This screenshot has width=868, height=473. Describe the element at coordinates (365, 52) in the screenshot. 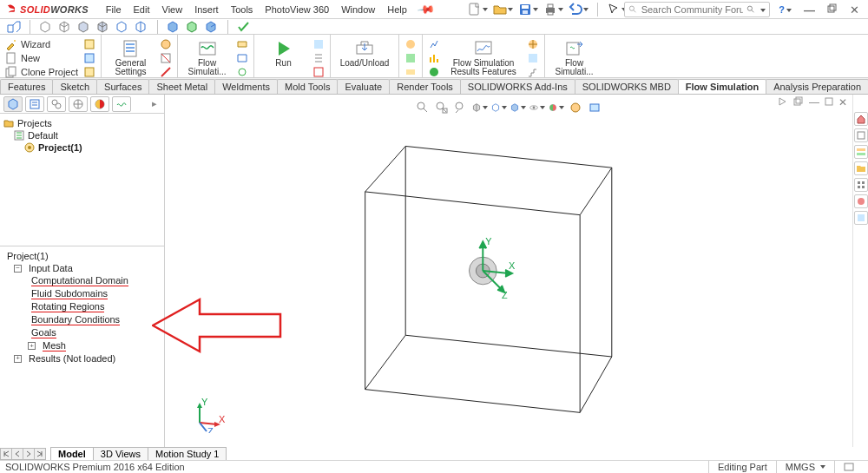

I see `ribbon-load-unload: Load/Unload` at that location.